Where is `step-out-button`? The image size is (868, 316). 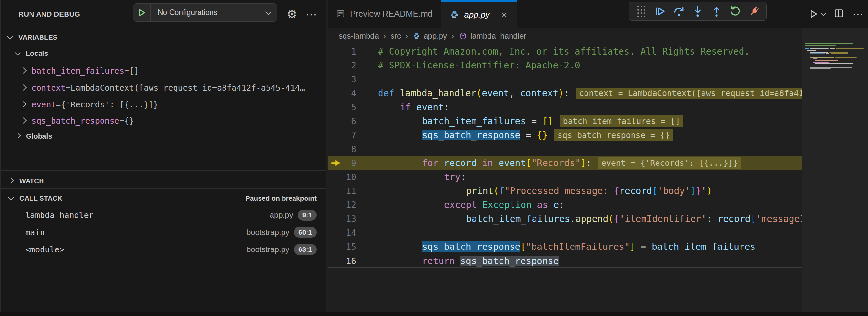 step-out-button is located at coordinates (716, 11).